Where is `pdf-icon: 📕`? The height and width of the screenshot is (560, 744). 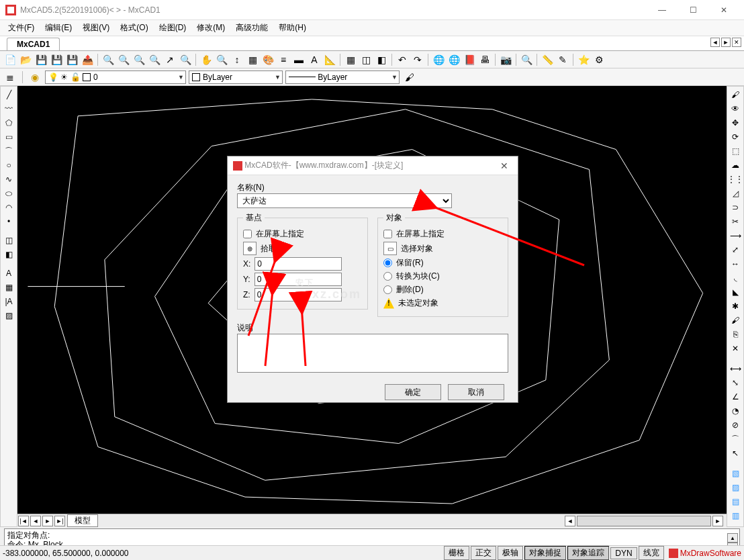 pdf-icon: 📕 is located at coordinates (469, 60).